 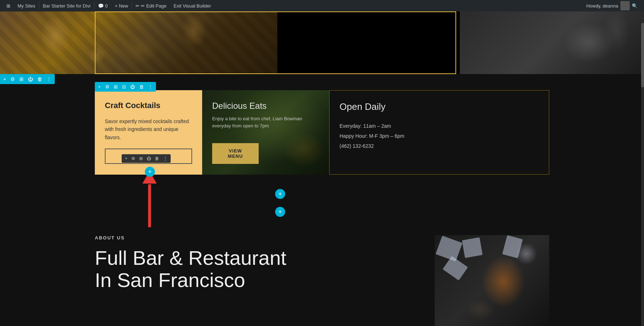 What do you see at coordinates (258, 280) in the screenshot?
I see `about-title-line2: In San Francisco` at bounding box center [258, 280].